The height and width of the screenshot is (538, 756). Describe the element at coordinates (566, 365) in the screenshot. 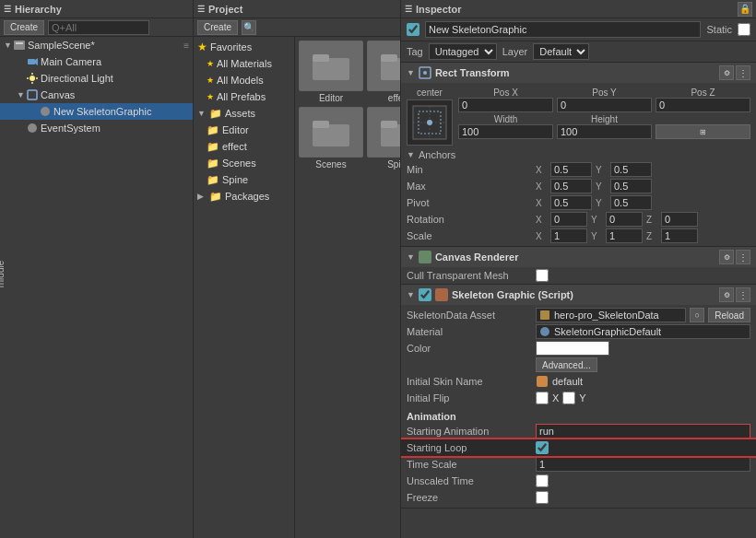

I see `advanced-btn: Advanced...` at that location.